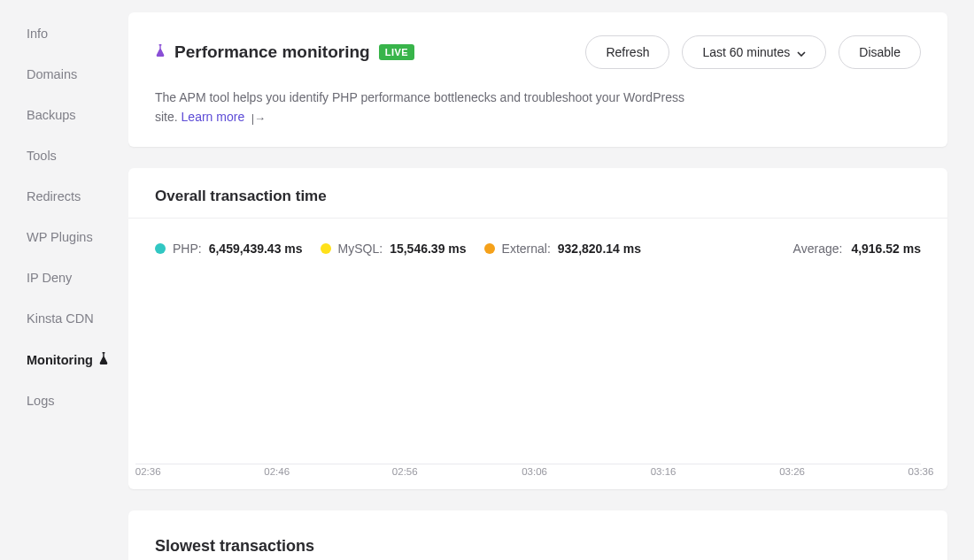 The height and width of the screenshot is (560, 974). I want to click on x-tick-label: 03:36, so click(921, 472).